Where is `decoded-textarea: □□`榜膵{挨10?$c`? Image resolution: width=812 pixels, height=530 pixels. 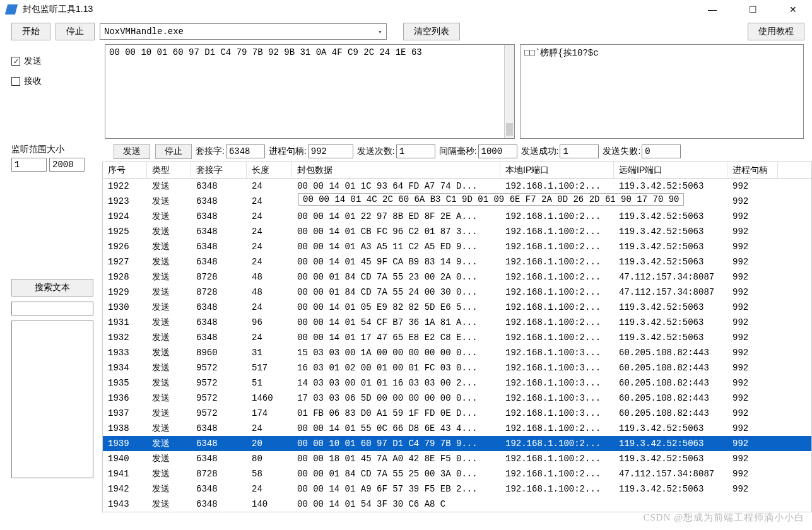
decoded-textarea: □□`榜膵{挨10?$c is located at coordinates (662, 91).